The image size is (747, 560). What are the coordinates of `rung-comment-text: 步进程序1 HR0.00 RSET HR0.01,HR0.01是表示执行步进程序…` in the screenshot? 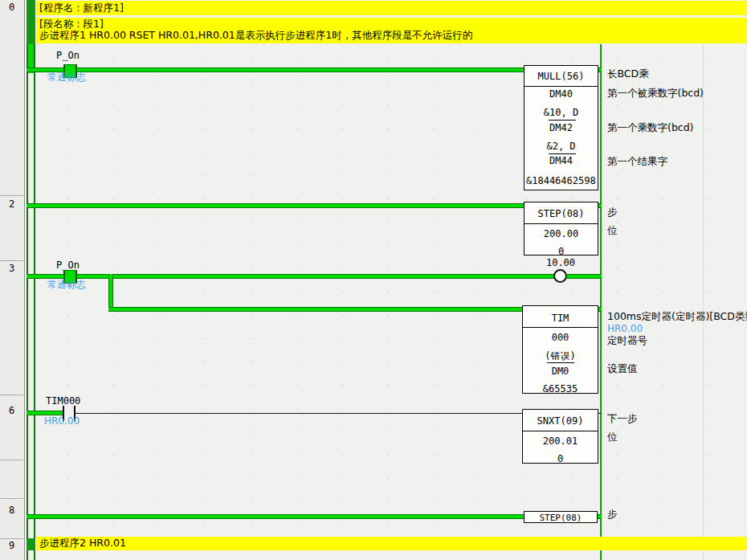 It's located at (255, 35).